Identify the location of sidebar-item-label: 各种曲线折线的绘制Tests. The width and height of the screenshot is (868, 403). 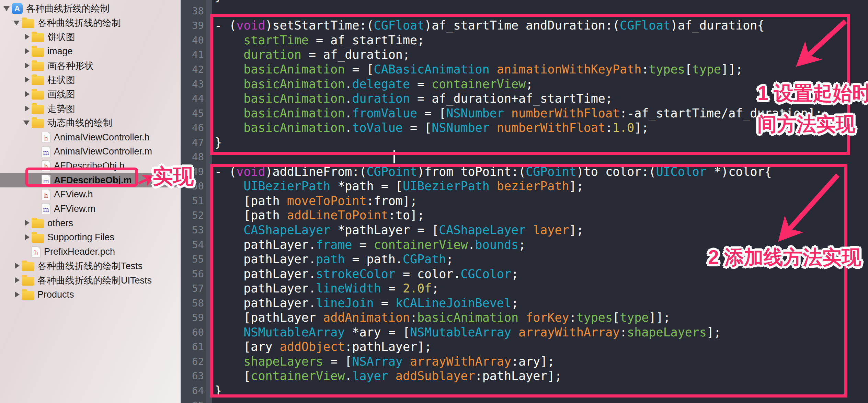
(90, 266).